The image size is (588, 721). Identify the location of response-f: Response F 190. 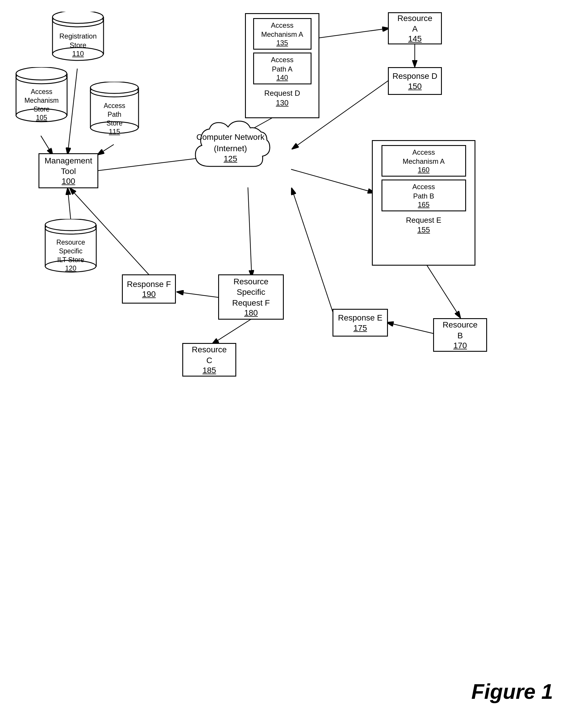
(149, 289).